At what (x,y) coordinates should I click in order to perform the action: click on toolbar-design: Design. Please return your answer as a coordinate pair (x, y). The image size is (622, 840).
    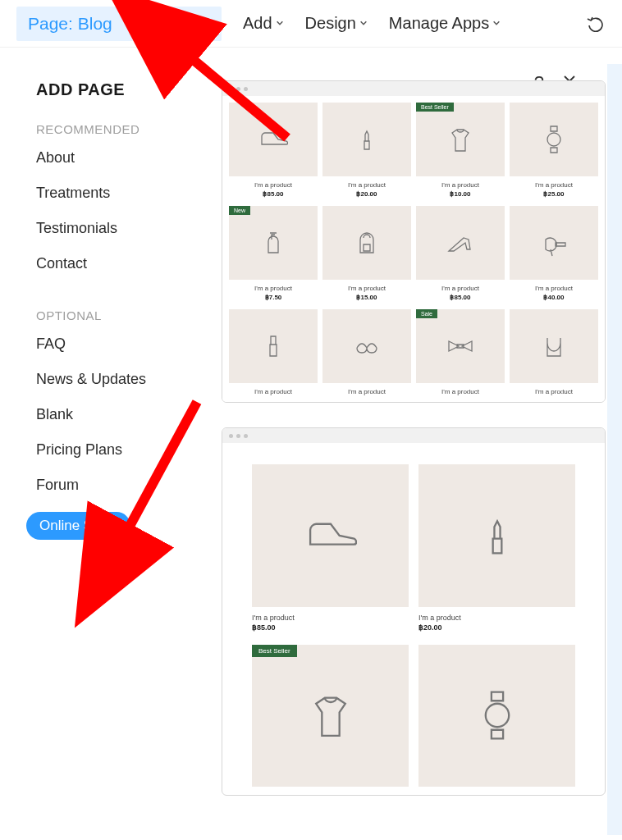
    Looking at the image, I should click on (336, 23).